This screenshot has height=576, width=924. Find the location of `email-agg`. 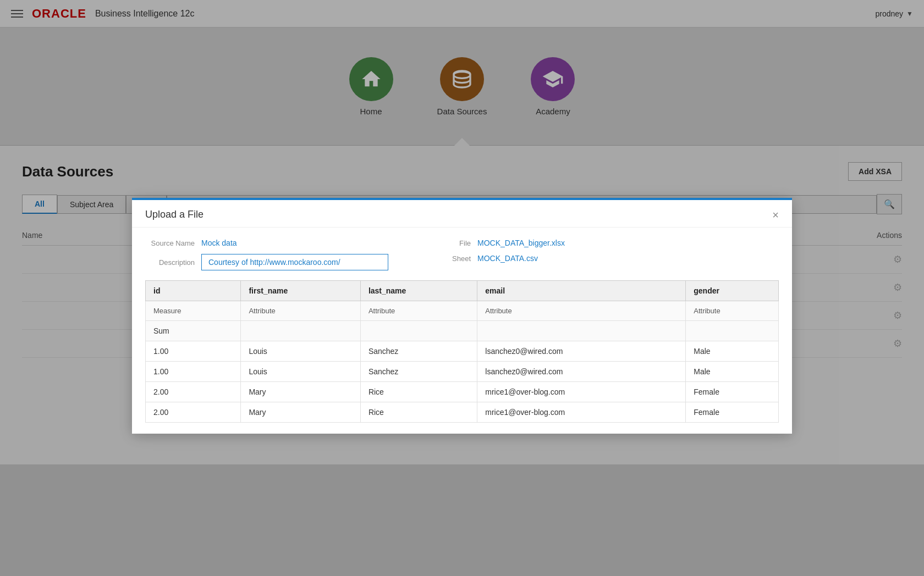

email-agg is located at coordinates (582, 331).